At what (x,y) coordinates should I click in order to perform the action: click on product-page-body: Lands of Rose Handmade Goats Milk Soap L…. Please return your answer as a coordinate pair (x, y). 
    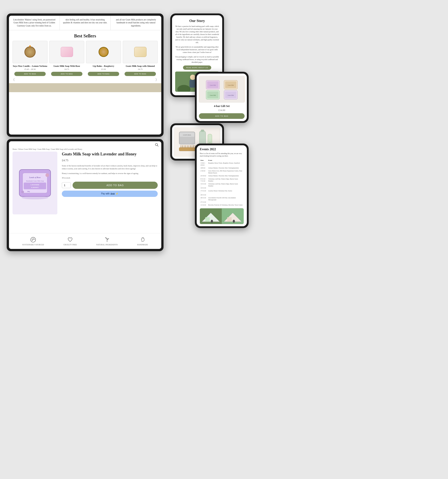
    Looking at the image, I should click on (85, 183).